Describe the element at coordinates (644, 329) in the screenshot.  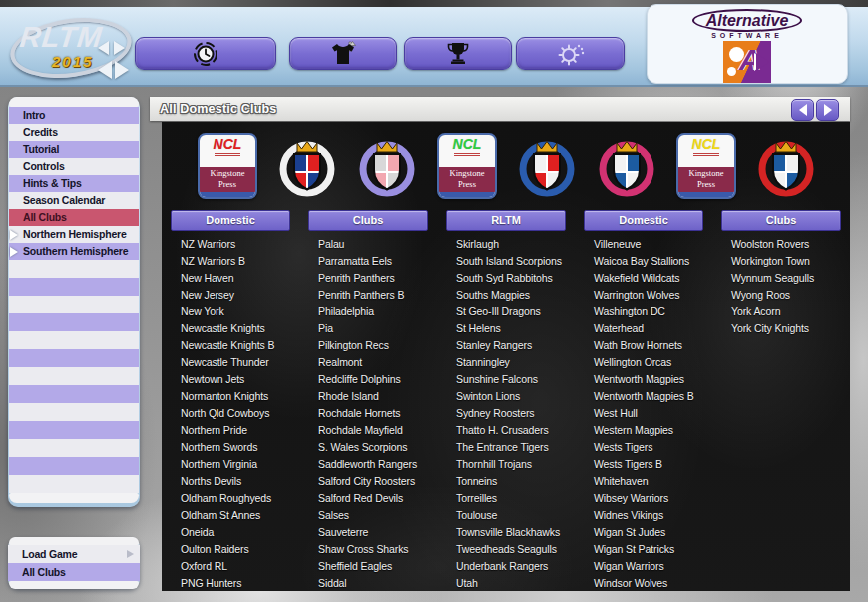
I see `club-list-item: Waterhead` at that location.